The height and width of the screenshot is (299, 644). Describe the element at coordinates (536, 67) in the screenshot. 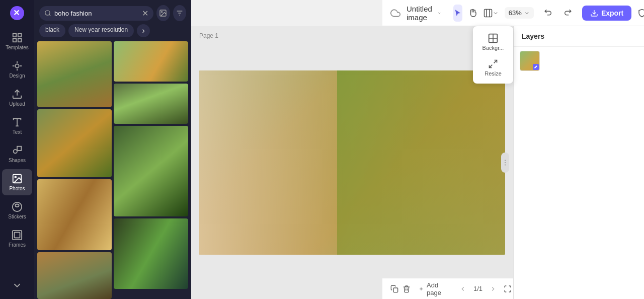

I see `layer-edit-icon` at that location.